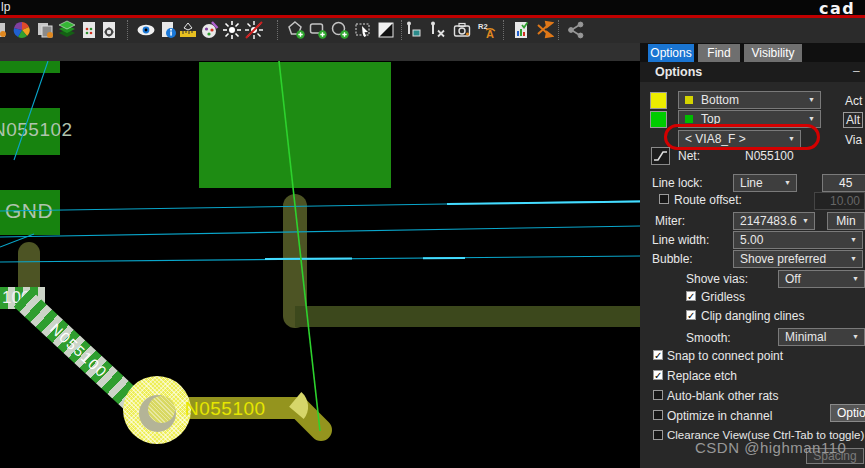  What do you see at coordinates (678, 183) in the screenshot?
I see `line-lock-label: Line lock:` at bounding box center [678, 183].